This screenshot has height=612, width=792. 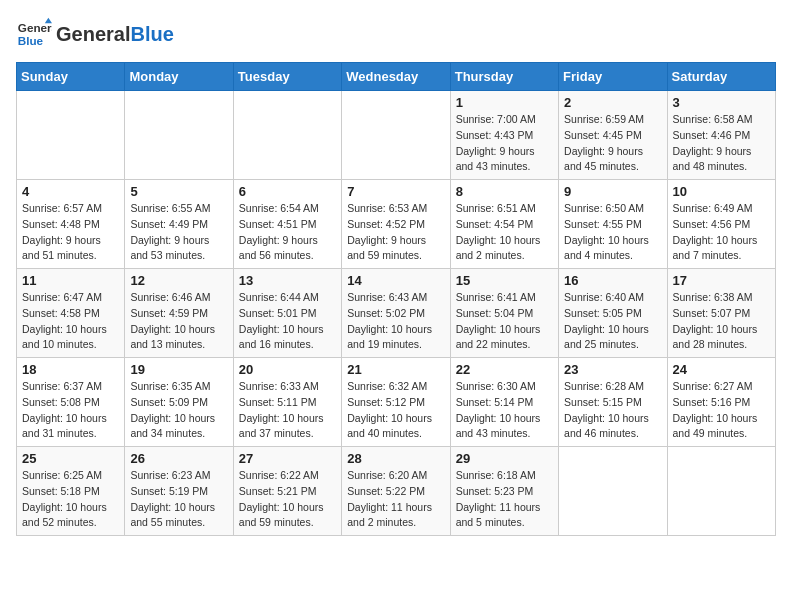 I want to click on page-header: General Blue GeneralBlue, so click(x=396, y=34).